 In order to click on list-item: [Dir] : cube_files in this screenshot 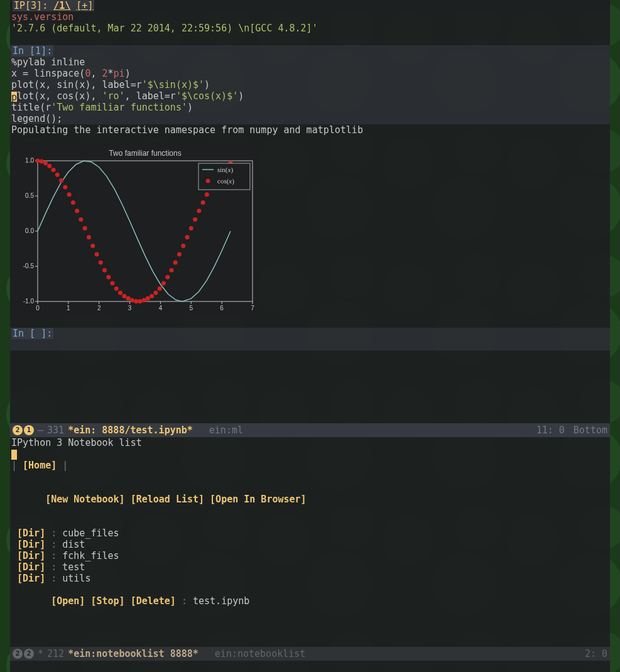, I will do `click(310, 533)`.